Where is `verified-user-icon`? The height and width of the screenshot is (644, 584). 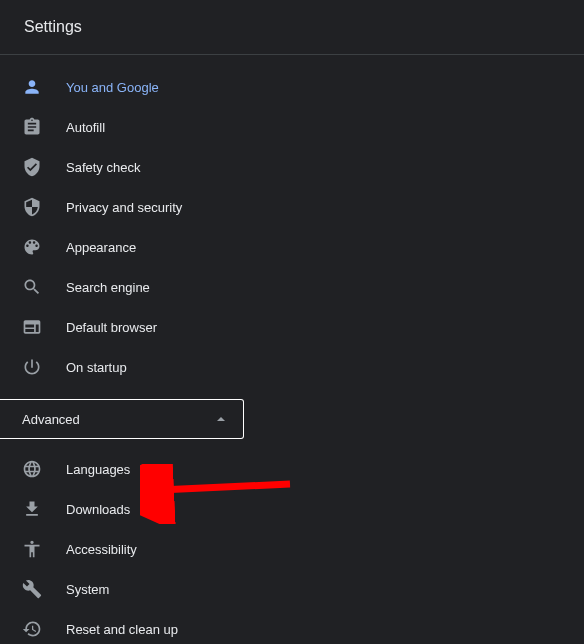 verified-user-icon is located at coordinates (32, 167).